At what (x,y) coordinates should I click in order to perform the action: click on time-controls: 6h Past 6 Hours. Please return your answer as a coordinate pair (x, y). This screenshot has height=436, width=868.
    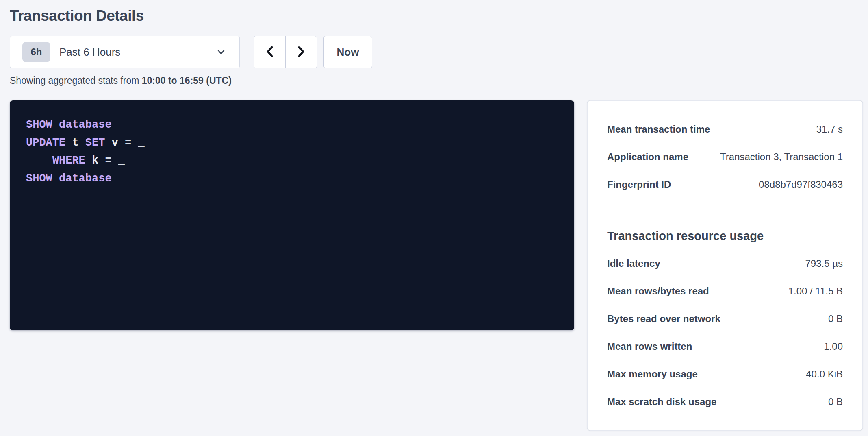
    Looking at the image, I should click on (439, 52).